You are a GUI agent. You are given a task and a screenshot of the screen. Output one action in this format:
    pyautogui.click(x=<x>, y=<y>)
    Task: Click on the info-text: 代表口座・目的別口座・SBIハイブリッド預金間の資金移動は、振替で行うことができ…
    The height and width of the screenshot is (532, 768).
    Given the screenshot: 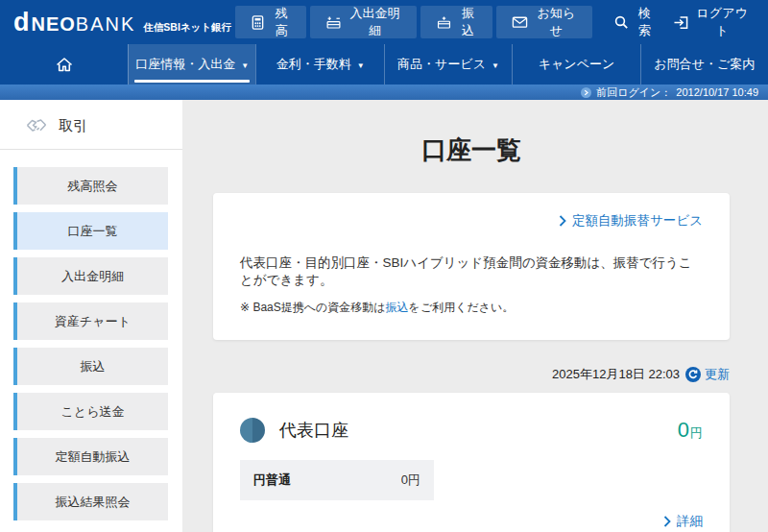 What is the action you would take?
    pyautogui.click(x=471, y=272)
    